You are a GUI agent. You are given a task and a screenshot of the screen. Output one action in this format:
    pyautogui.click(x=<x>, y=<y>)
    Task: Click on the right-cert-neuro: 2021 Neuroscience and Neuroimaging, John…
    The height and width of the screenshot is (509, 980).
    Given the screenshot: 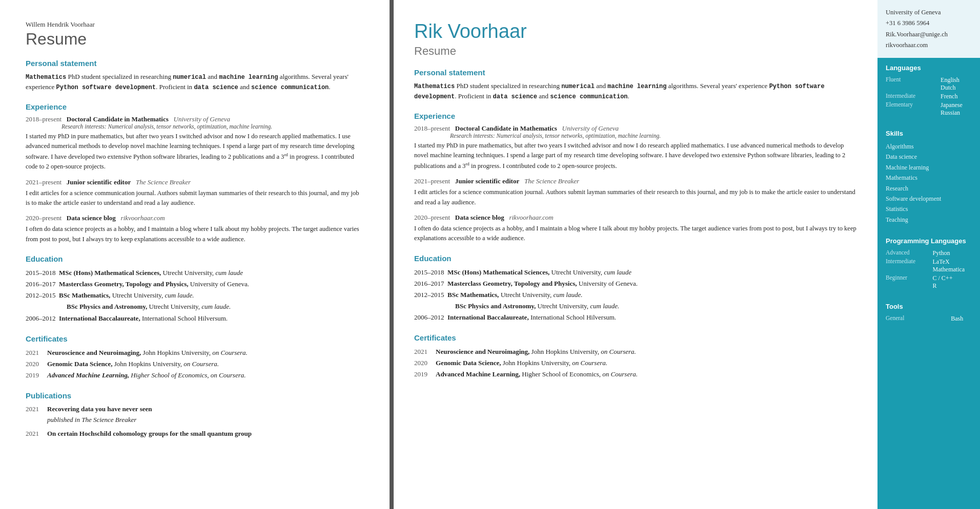 What is the action you would take?
    pyautogui.click(x=636, y=352)
    